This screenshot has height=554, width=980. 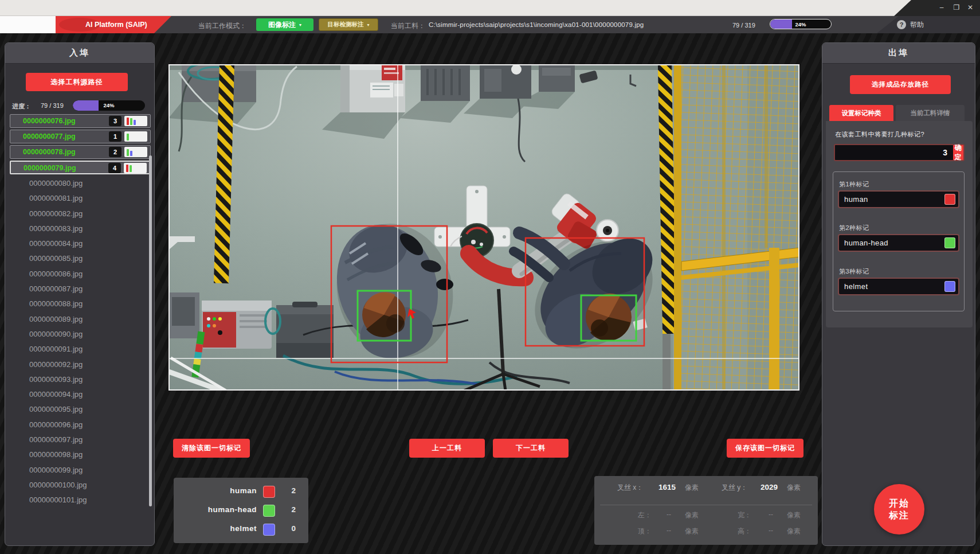 I want to click on sidebar-progress-percent: 24%, so click(x=109, y=106).